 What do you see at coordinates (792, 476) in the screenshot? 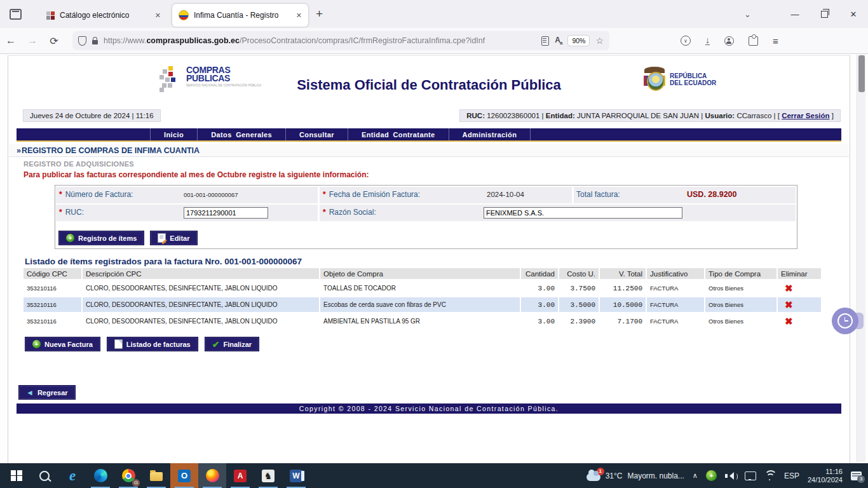
I see `language-indicator: ESP` at bounding box center [792, 476].